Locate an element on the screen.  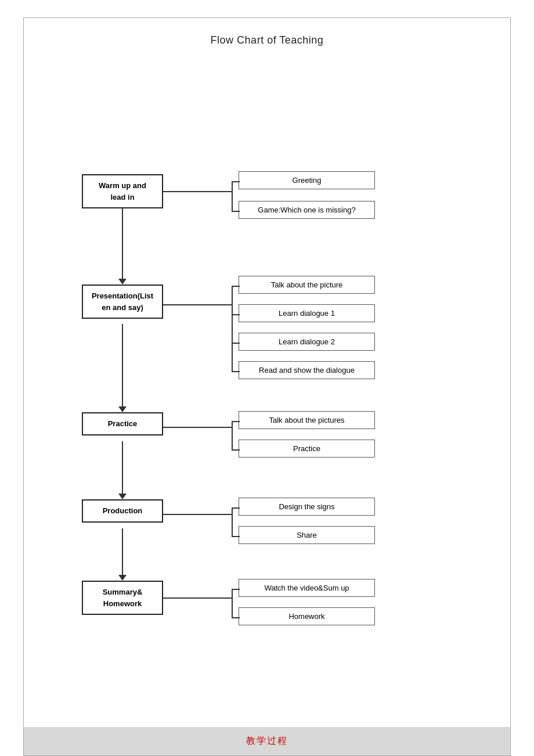
right-box-talk-pictures: Talk about the pictures is located at coordinates (306, 420).